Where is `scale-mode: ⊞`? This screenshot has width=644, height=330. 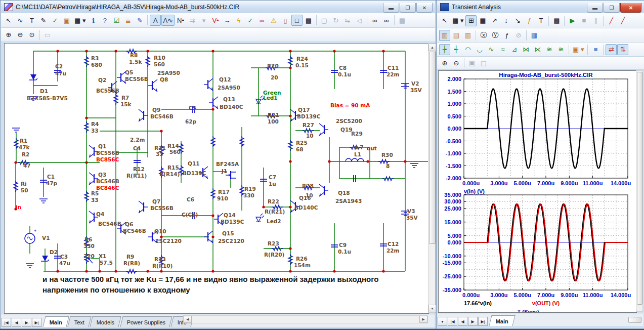 scale-mode: ⊞ is located at coordinates (471, 21).